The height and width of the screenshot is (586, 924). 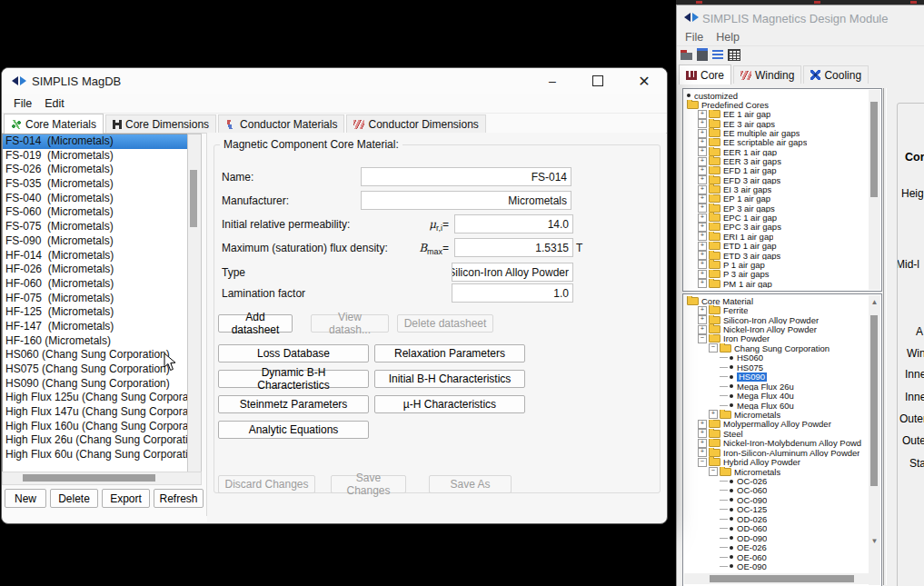 What do you see at coordinates (776, 329) in the screenshot?
I see `tree-item-nickel-iron-alloy-powder: +Nickel-Iron Alloy Powder` at bounding box center [776, 329].